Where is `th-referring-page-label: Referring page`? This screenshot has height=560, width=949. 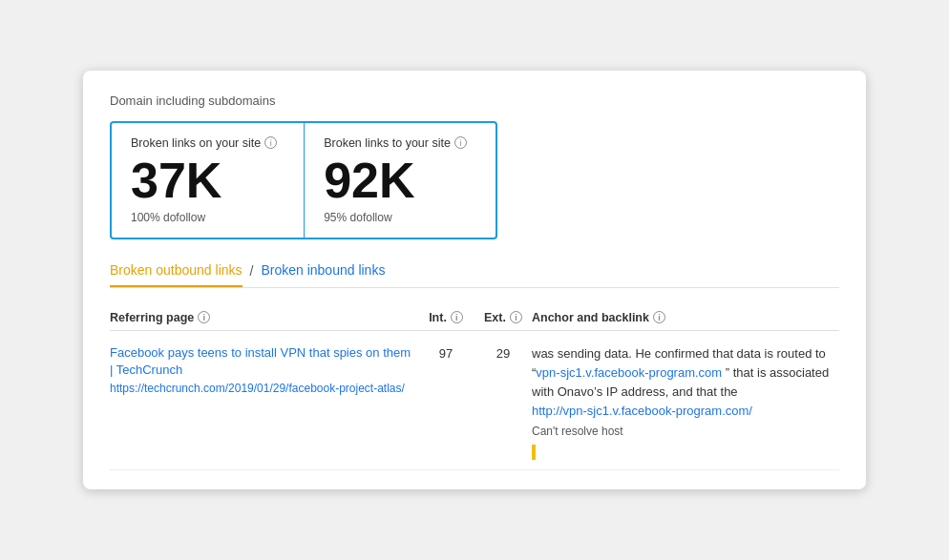
th-referring-page-label: Referring page is located at coordinates (152, 318).